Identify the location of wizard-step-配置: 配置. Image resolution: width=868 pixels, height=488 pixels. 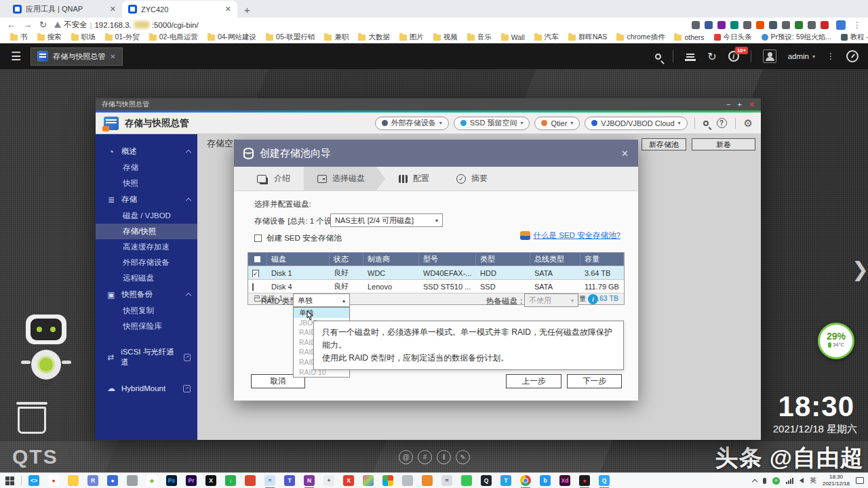
(414, 179).